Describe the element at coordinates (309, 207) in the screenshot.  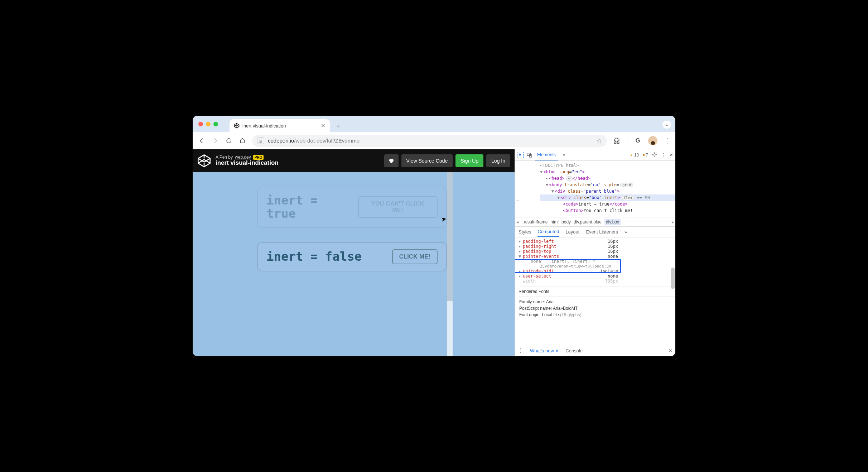
I see `demo-code-true: inert = true` at that location.